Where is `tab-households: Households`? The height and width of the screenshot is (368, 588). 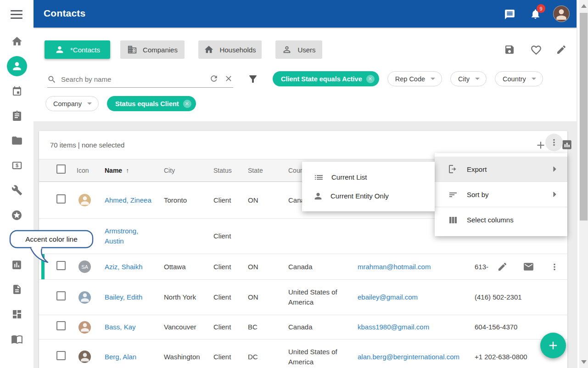
tab-households: Households is located at coordinates (230, 50).